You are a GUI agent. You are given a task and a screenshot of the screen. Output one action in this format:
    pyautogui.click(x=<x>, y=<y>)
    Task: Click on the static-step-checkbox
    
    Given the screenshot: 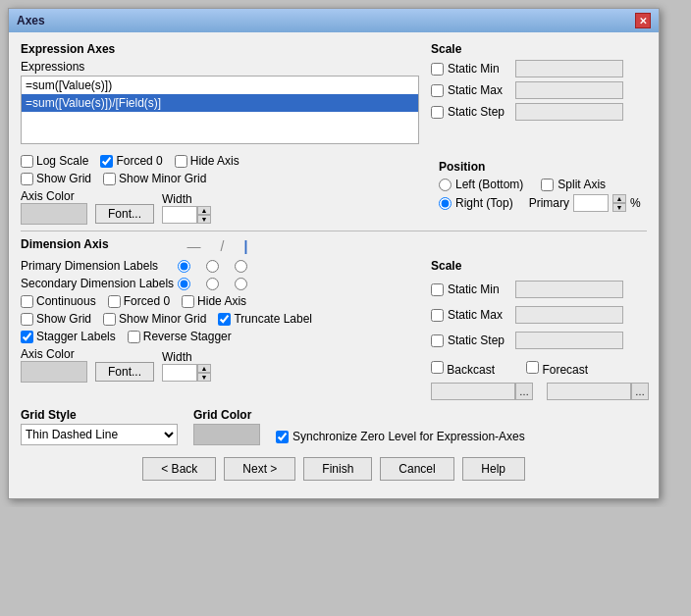 What is the action you would take?
    pyautogui.click(x=438, y=112)
    